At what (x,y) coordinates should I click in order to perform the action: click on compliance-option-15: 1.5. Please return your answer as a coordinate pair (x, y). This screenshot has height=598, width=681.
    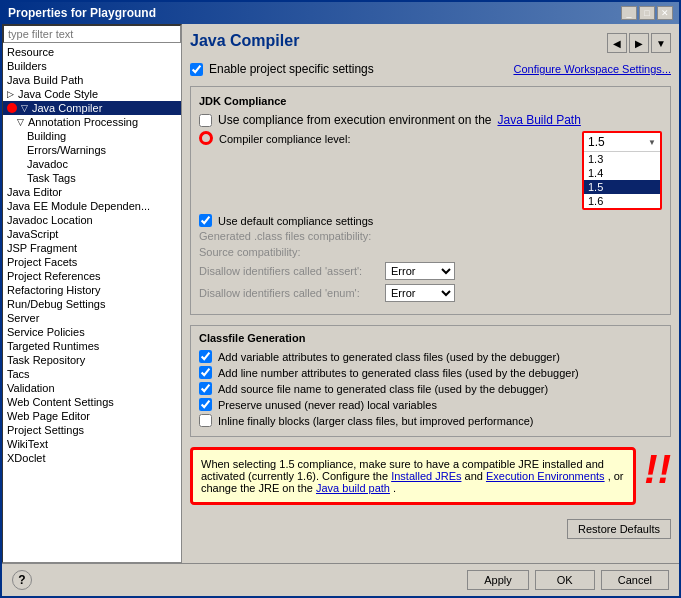
    Looking at the image, I should click on (622, 187).